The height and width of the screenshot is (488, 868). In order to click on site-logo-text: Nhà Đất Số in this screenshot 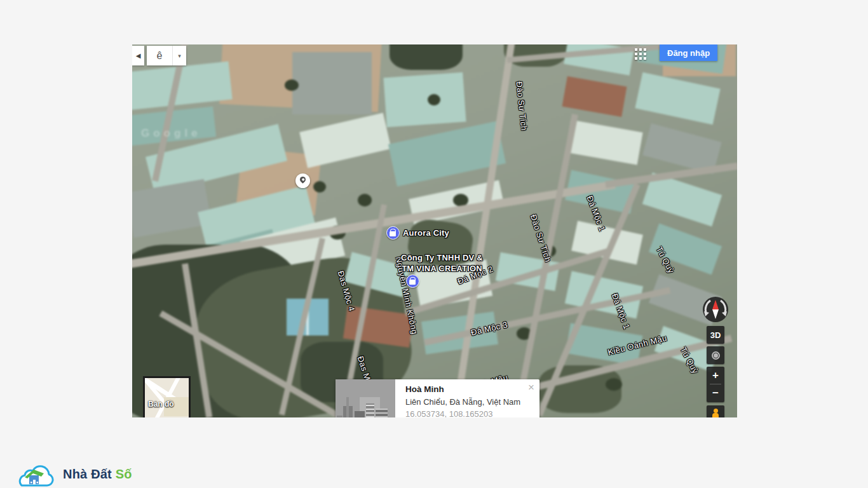, I will do `click(98, 474)`.